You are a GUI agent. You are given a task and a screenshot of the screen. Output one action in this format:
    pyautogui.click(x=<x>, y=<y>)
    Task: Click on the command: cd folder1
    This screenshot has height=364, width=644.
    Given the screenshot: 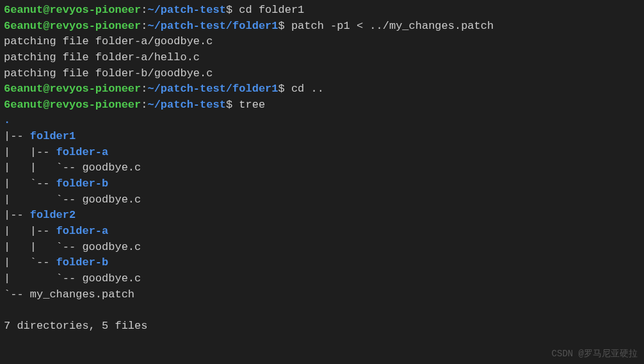 What is the action you would take?
    pyautogui.click(x=271, y=10)
    